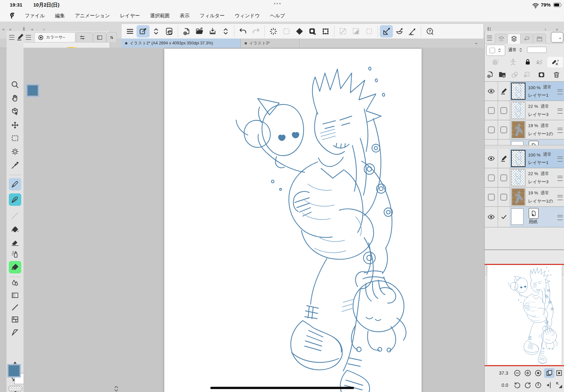  What do you see at coordinates (356, 31) in the screenshot?
I see `invsel-icon` at bounding box center [356, 31].